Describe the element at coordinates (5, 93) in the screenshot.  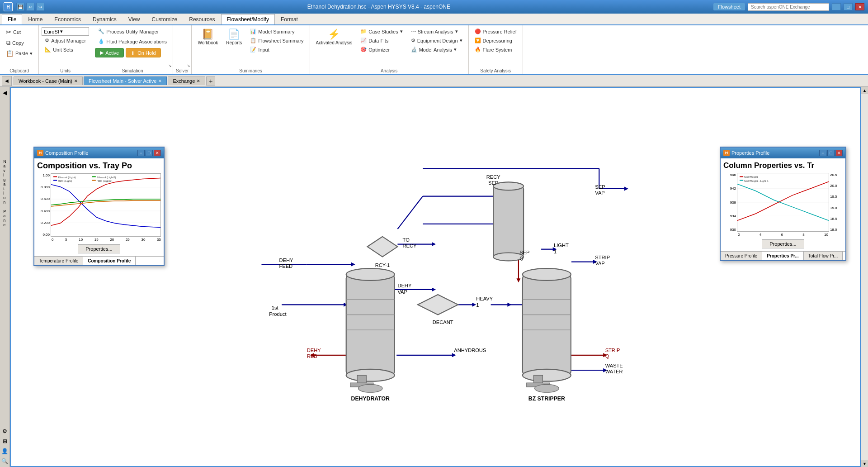
I see `nav-icon-1: ◀` at that location.